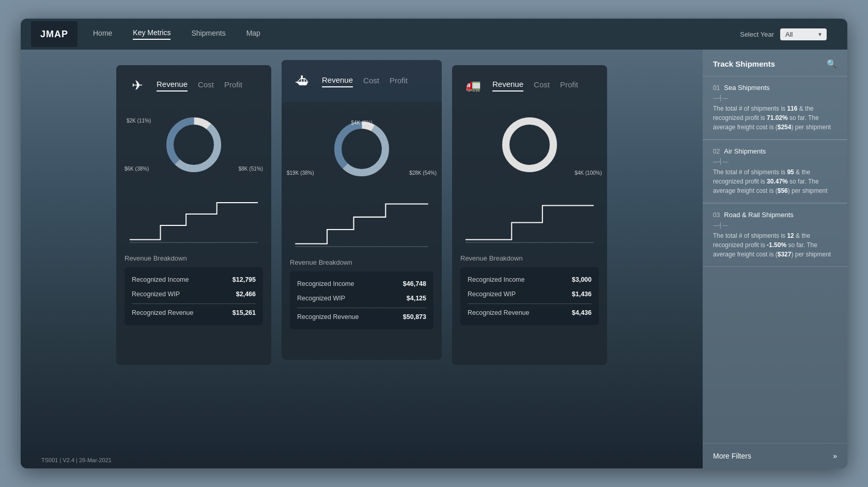 This screenshot has height=487, width=868. What do you see at coordinates (530, 296) in the screenshot?
I see `breakdown-road-table: Recognized Income $3,000 Recognized WIP …` at bounding box center [530, 296].